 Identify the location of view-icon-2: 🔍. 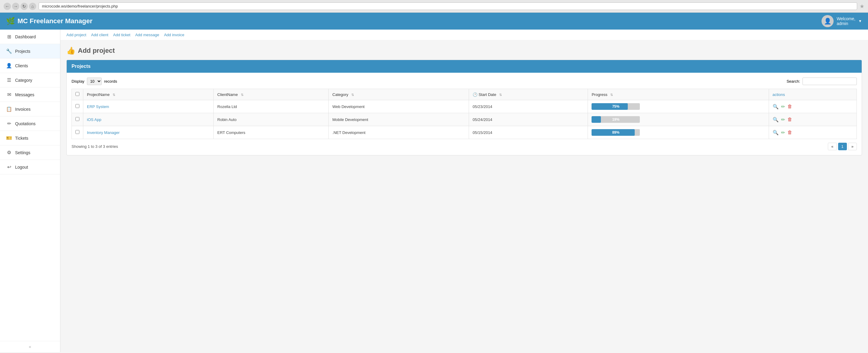
(776, 133).